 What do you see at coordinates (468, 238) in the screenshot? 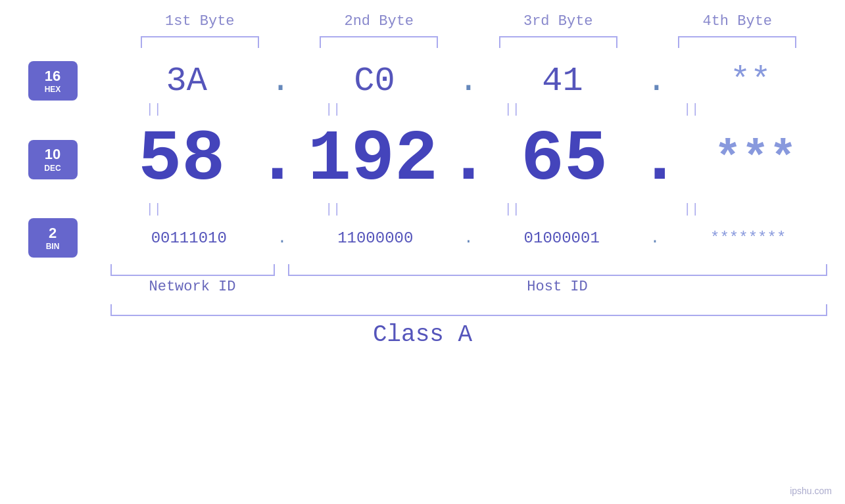
I see `bin-dot2: .` at bounding box center [468, 238].